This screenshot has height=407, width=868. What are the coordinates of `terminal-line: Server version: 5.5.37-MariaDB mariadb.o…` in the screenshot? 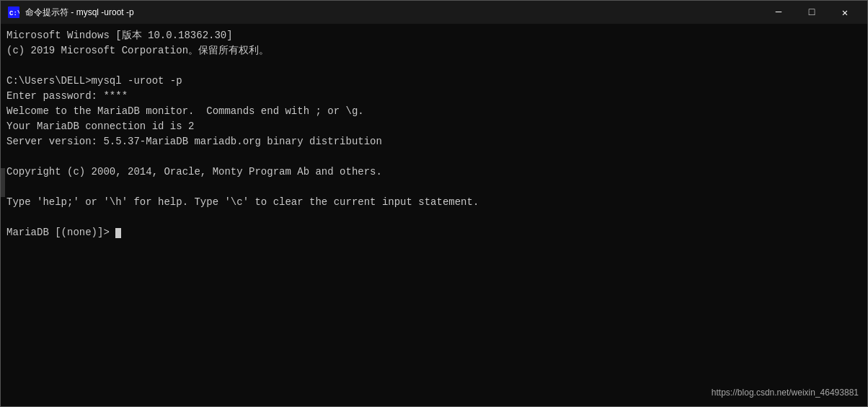 It's located at (434, 141).